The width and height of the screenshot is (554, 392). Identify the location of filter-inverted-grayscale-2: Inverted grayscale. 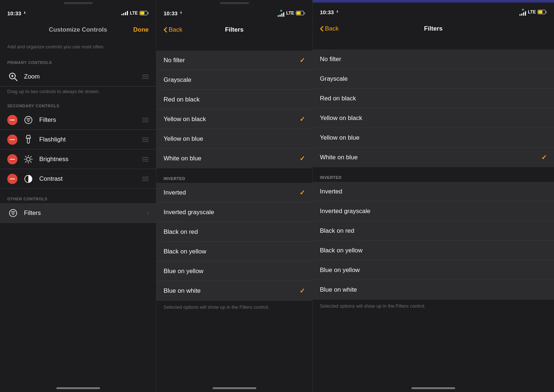
(433, 211).